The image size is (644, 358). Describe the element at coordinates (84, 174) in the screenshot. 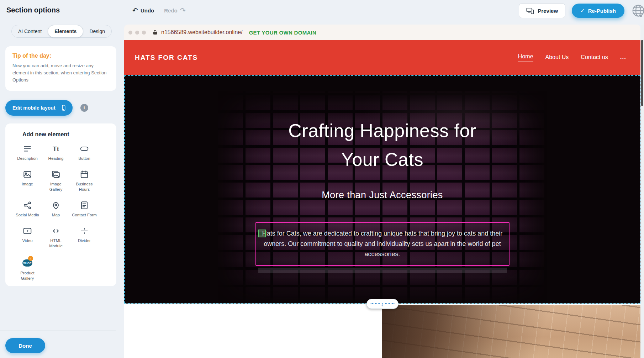

I see `business-hours-icon` at that location.